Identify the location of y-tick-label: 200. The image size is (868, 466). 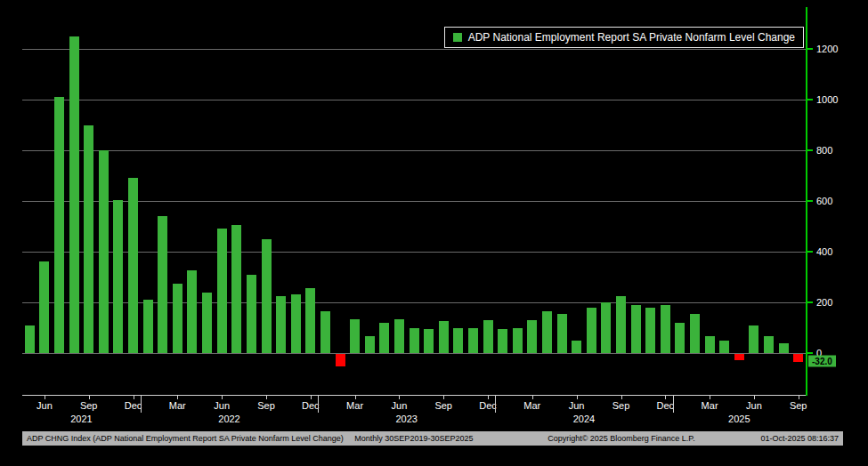
(824, 302).